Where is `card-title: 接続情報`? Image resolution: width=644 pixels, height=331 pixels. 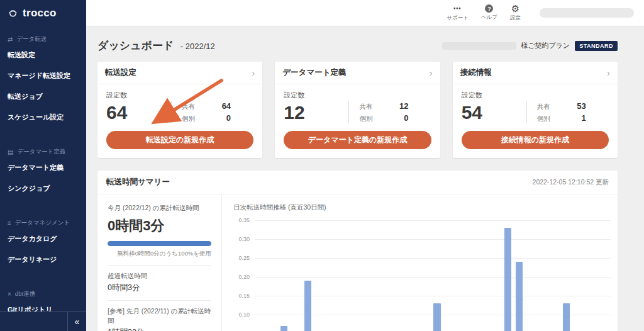 card-title: 接続情報 is located at coordinates (476, 73).